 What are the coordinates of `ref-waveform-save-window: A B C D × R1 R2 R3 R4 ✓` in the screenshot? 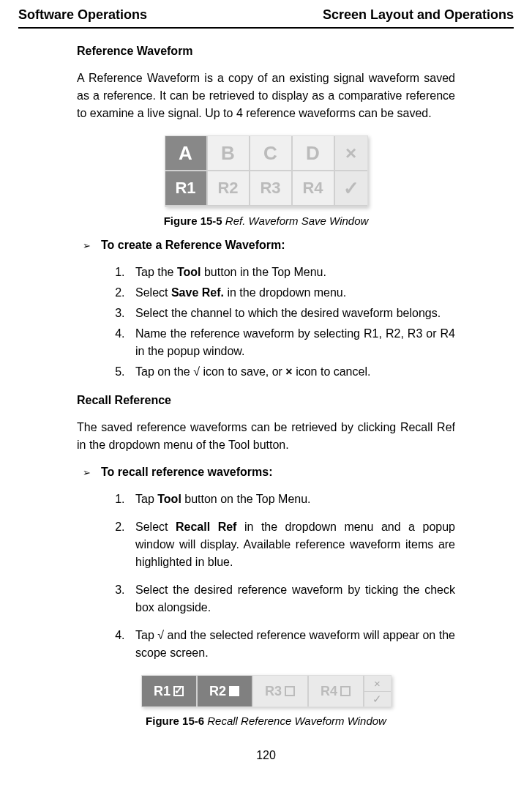 It's located at (266, 171).